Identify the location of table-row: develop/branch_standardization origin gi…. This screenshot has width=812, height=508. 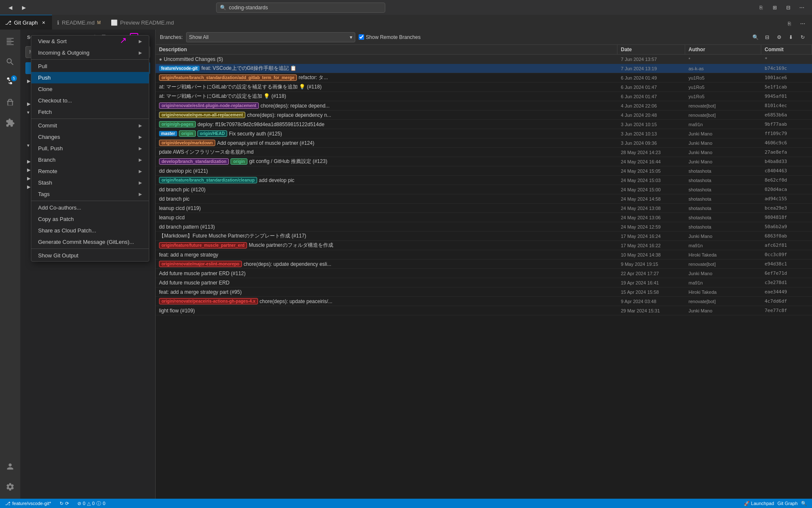
(484, 162).